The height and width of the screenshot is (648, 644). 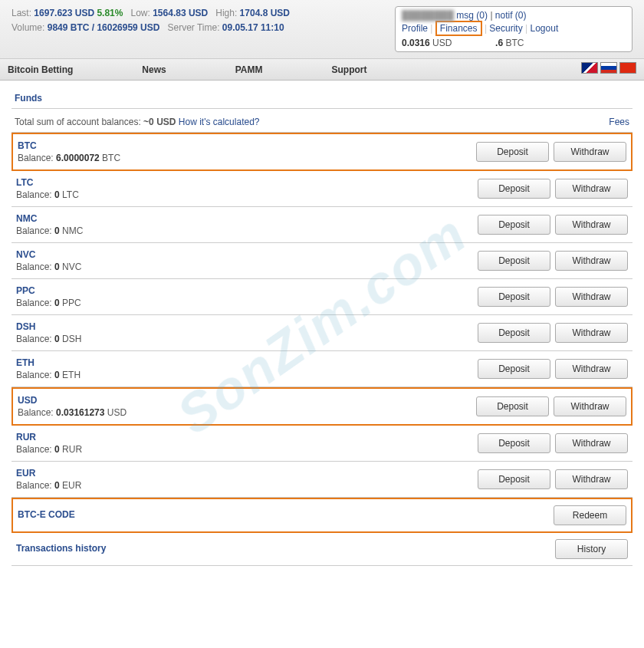 I want to click on currency-label: LTC, so click(x=48, y=183).